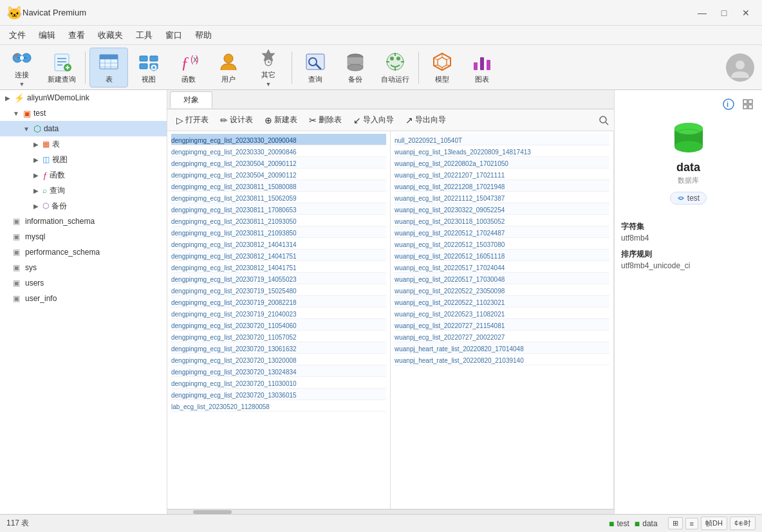  I want to click on data-row-right: wuanpj_heart_rate_list_20220820_17014048, so click(502, 348).